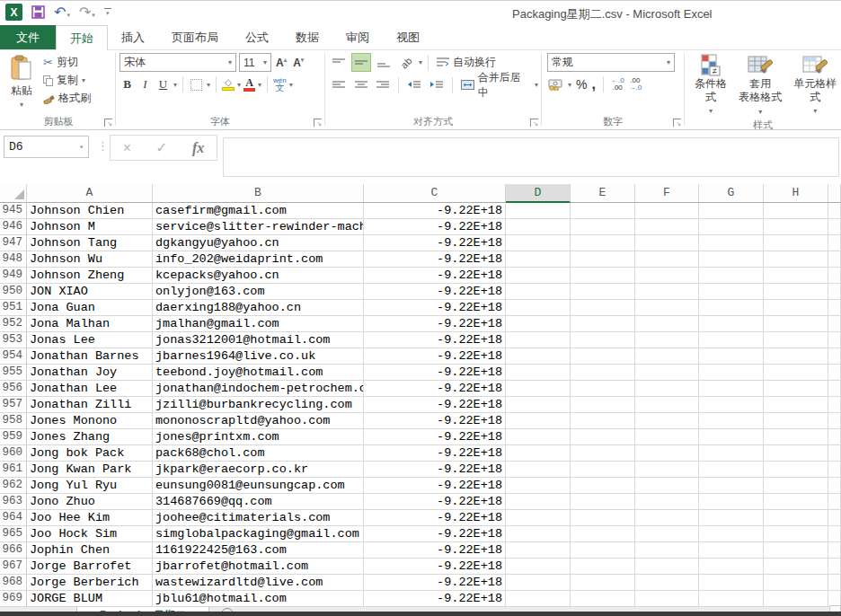 The image size is (841, 616). What do you see at coordinates (13, 194) in the screenshot?
I see `select-all-corner` at bounding box center [13, 194].